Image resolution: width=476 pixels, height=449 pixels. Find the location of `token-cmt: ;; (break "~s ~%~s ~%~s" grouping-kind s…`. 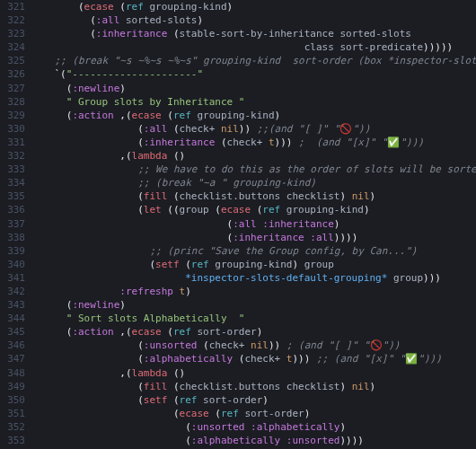

token-cmt: ;; (break "~s ~%~s ~%~s" grouping-kind s… is located at coordinates (266, 61).